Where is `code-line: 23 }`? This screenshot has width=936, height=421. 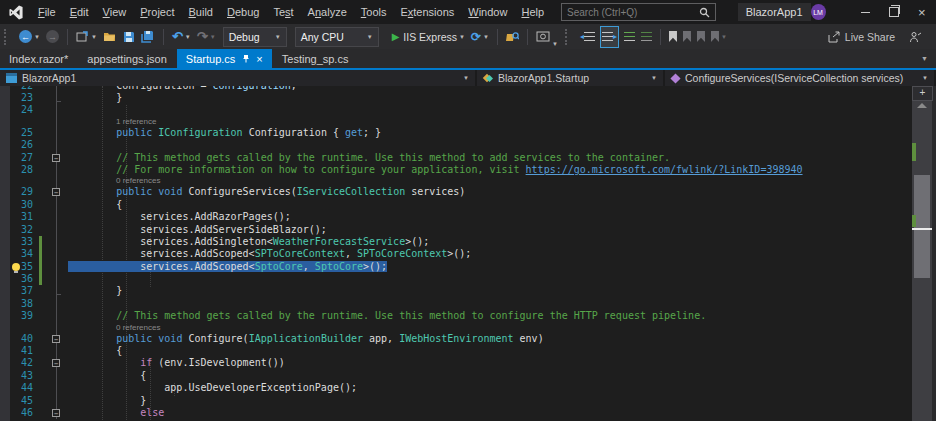 code-line: 23 } is located at coordinates (461, 98).